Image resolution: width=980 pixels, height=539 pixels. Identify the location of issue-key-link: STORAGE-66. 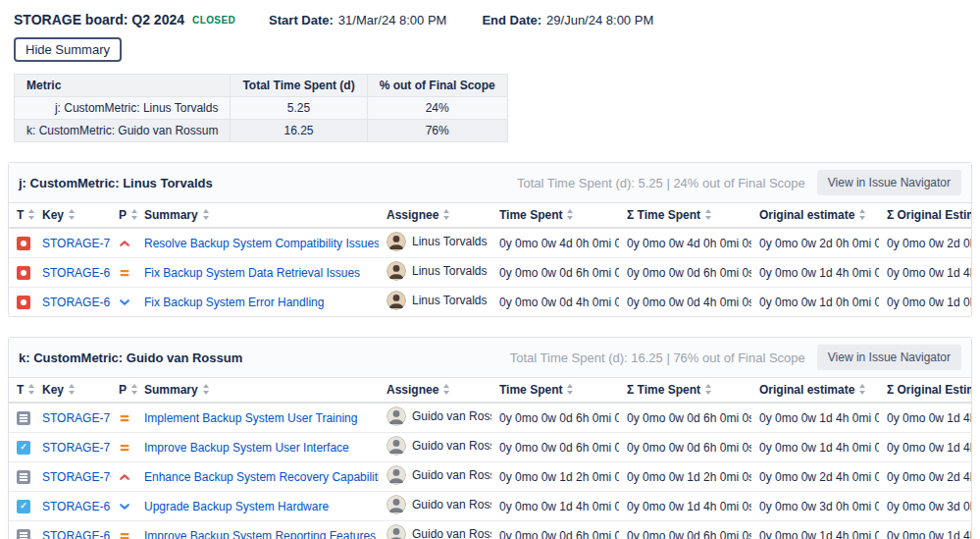
(77, 302).